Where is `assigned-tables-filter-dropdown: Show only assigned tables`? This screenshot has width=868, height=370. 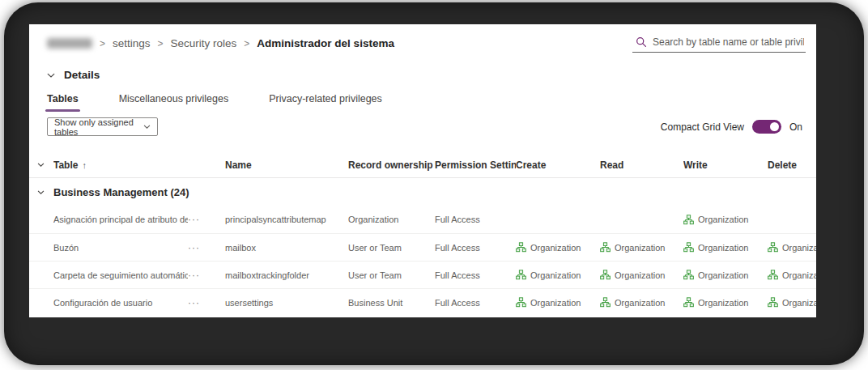 assigned-tables-filter-dropdown: Show only assigned tables is located at coordinates (102, 126).